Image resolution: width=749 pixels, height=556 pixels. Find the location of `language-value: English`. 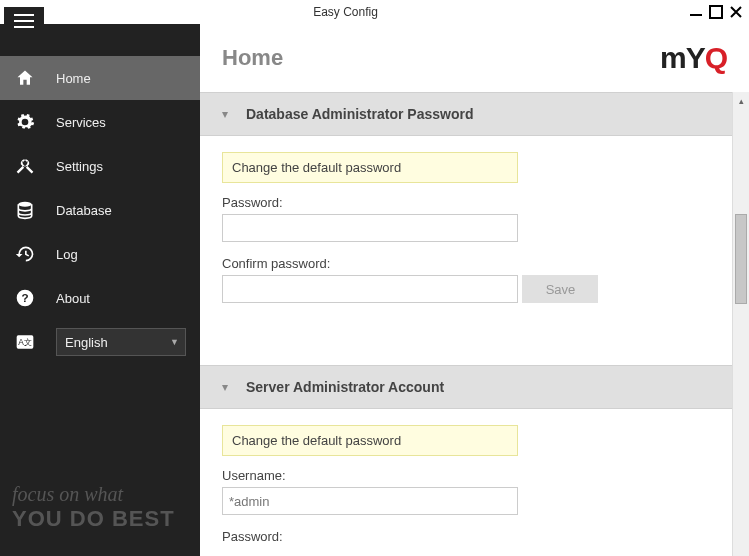

language-value: English is located at coordinates (86, 342).